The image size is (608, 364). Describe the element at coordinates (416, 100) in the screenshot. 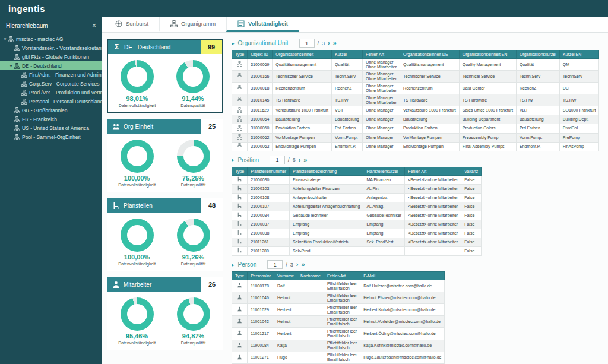

I see `table-row: 31010145TS HardwareTS.HWOhne Manager Ohn…` at that location.